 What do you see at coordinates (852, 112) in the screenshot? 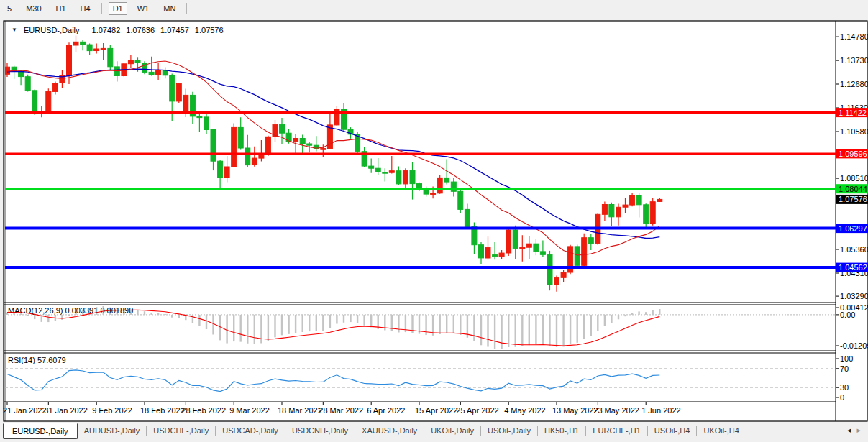
I see `level-price-label: 1.11422` at bounding box center [852, 112].